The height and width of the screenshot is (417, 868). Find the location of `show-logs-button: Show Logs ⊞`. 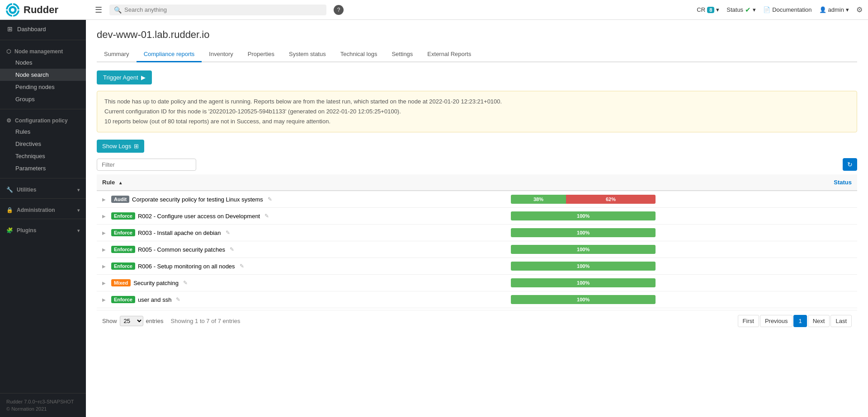

show-logs-button: Show Logs ⊞ is located at coordinates (120, 146).